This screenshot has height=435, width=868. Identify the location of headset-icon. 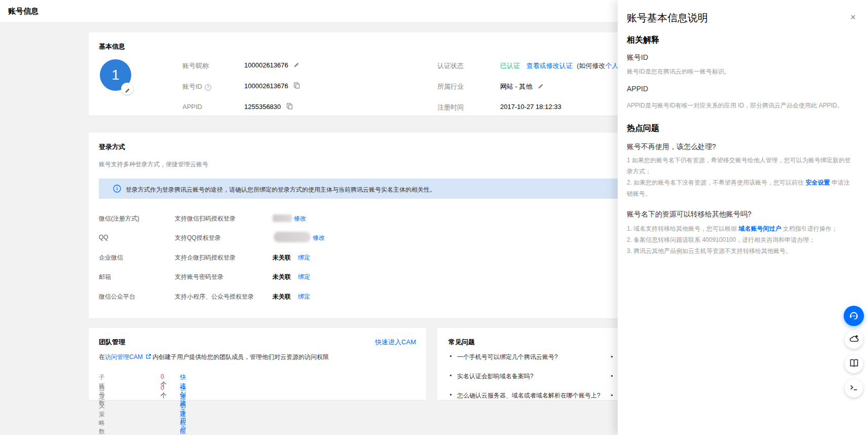
(854, 316).